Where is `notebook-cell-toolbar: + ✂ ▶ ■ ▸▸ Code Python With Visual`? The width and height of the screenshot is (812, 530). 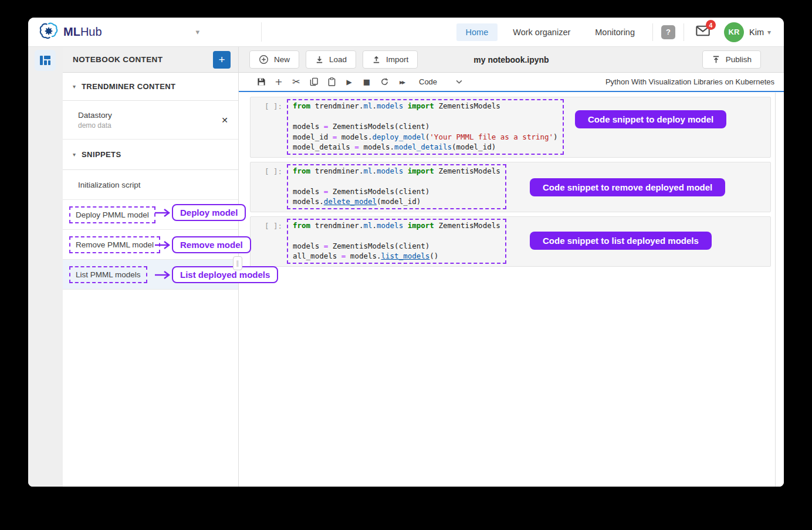 notebook-cell-toolbar: + ✂ ▶ ■ ▸▸ Code Python With Visual is located at coordinates (512, 82).